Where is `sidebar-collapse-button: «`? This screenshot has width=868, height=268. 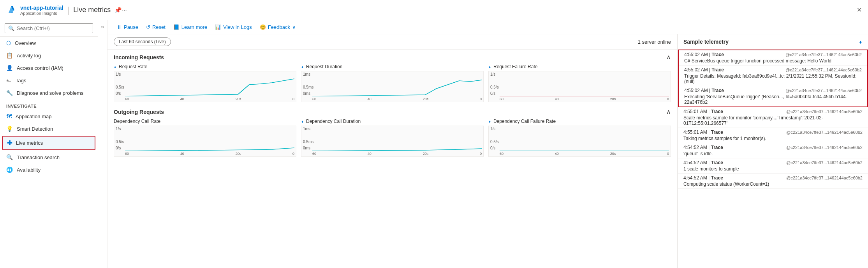
sidebar-collapse-button: « is located at coordinates (103, 27).